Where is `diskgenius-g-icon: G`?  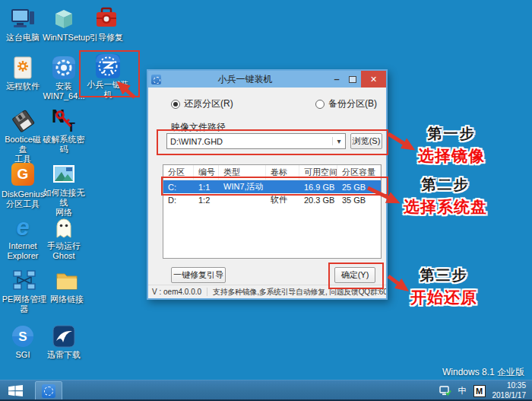
diskgenius-g-icon: G is located at coordinates (23, 176).